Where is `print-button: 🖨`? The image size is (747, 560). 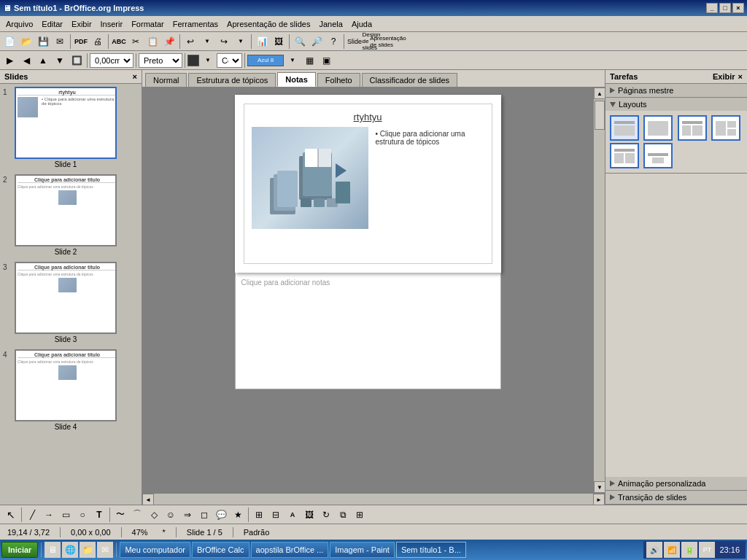
print-button: 🖨 is located at coordinates (98, 42).